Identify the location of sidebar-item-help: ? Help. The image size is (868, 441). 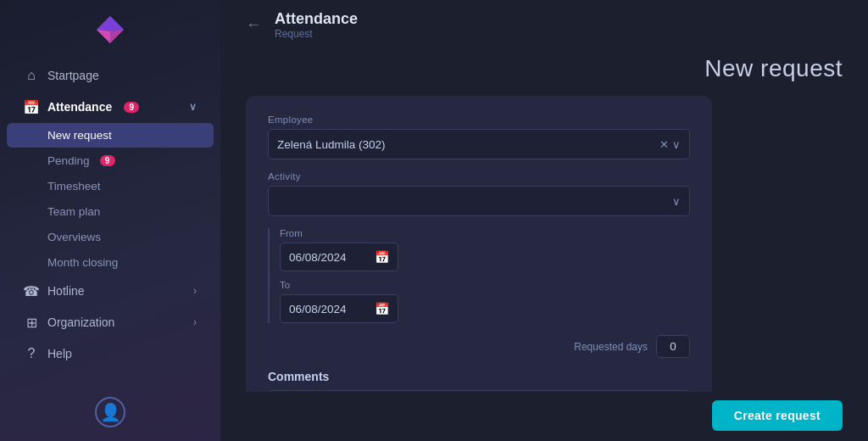
(110, 354).